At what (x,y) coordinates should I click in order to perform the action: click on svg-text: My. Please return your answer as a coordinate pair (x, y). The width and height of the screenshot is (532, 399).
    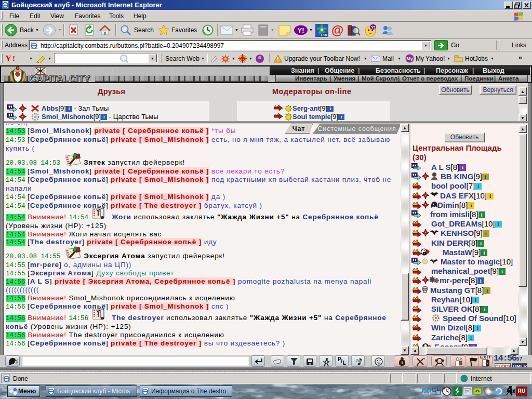
    Looking at the image, I should click on (409, 59).